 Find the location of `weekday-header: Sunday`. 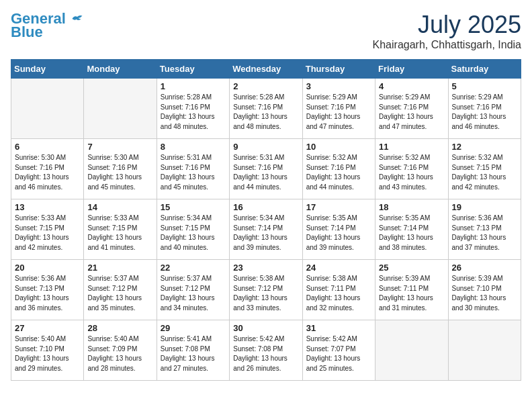

weekday-header: Sunday is located at coordinates (48, 69).